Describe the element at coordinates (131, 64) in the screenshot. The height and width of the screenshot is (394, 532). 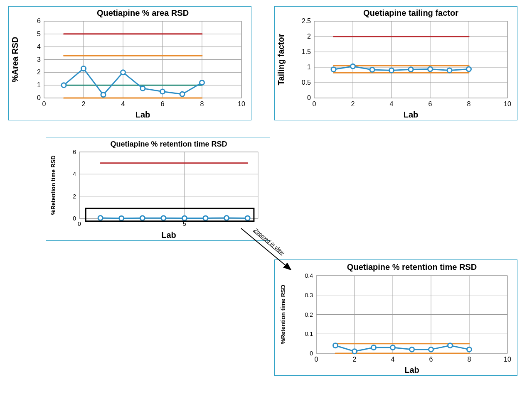
I see `chart-area-rsd: 02468100123456Lab%Area RSDQuetiapine % a…` at that location.